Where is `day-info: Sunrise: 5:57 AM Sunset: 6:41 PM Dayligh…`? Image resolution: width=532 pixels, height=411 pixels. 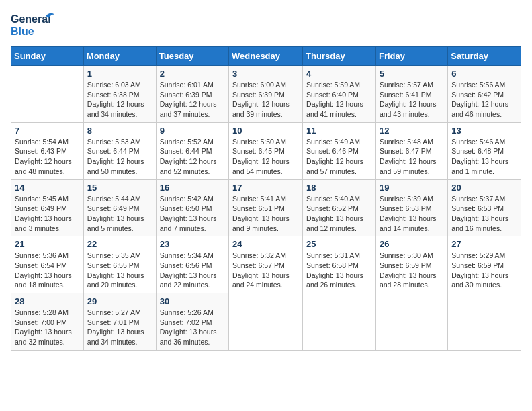 day-info: Sunrise: 5:57 AM Sunset: 6:41 PM Dayligh… is located at coordinates (412, 99).